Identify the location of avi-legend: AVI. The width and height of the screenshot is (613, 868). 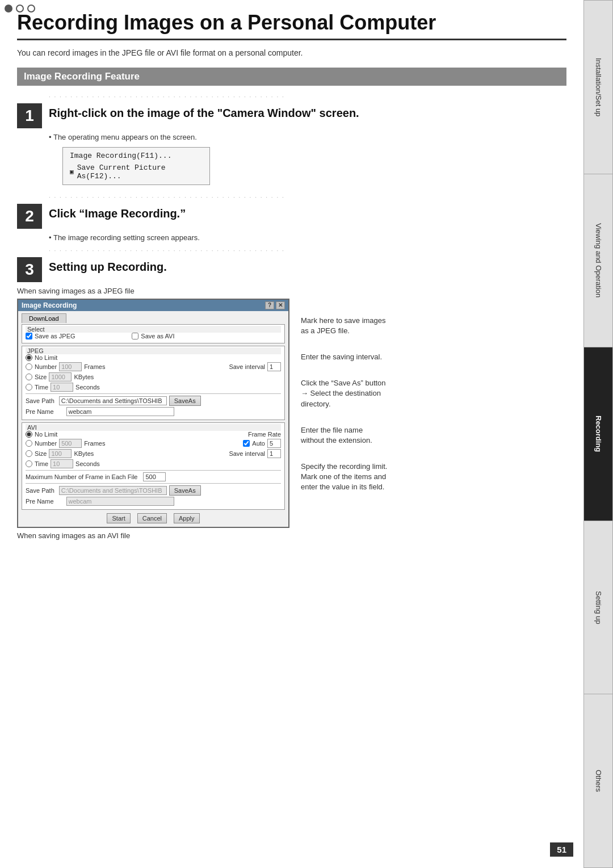
(153, 427).